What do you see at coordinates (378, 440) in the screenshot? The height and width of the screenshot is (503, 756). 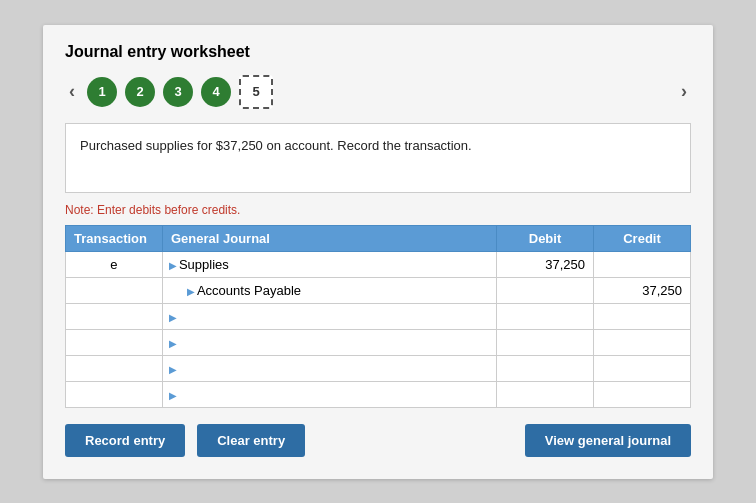 I see `buttons-row: Record entry Clear entry View general jo…` at bounding box center [378, 440].